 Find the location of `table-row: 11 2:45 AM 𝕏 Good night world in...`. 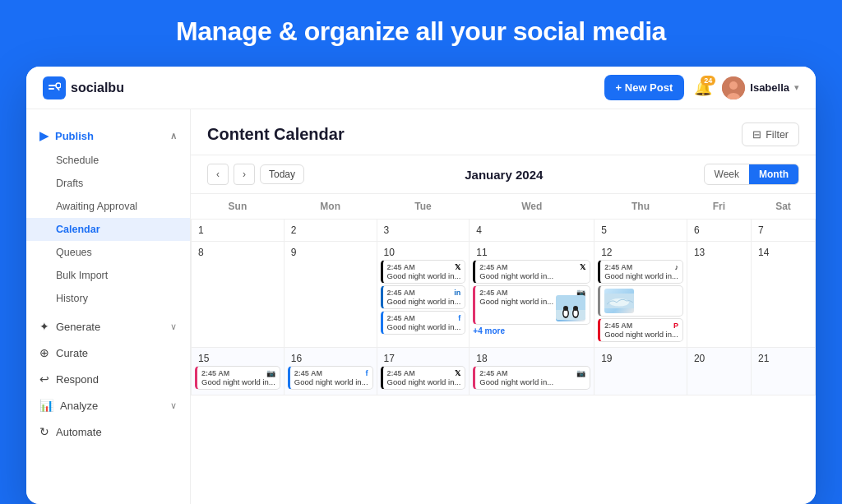

table-row: 11 2:45 AM 𝕏 Good night world in... is located at coordinates (532, 294).